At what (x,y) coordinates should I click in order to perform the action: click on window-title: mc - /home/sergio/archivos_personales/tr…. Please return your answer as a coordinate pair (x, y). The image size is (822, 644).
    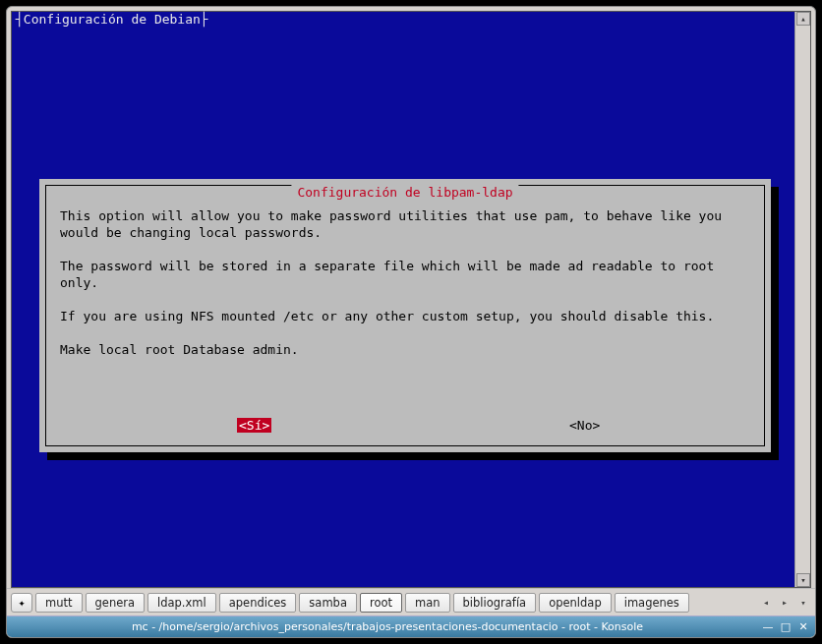
    Looking at the image, I should click on (387, 627).